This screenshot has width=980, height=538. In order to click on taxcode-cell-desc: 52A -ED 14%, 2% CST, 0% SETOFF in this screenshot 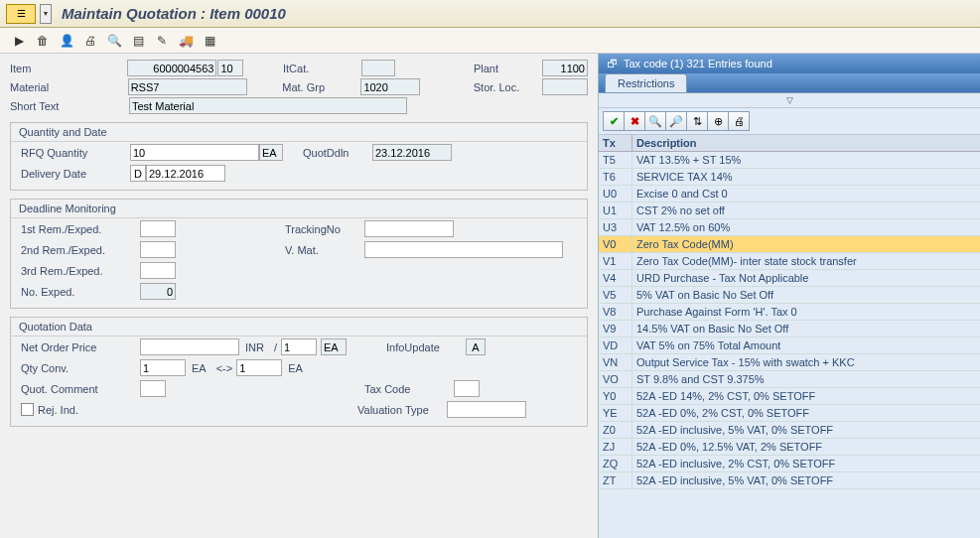, I will do `click(806, 396)`.